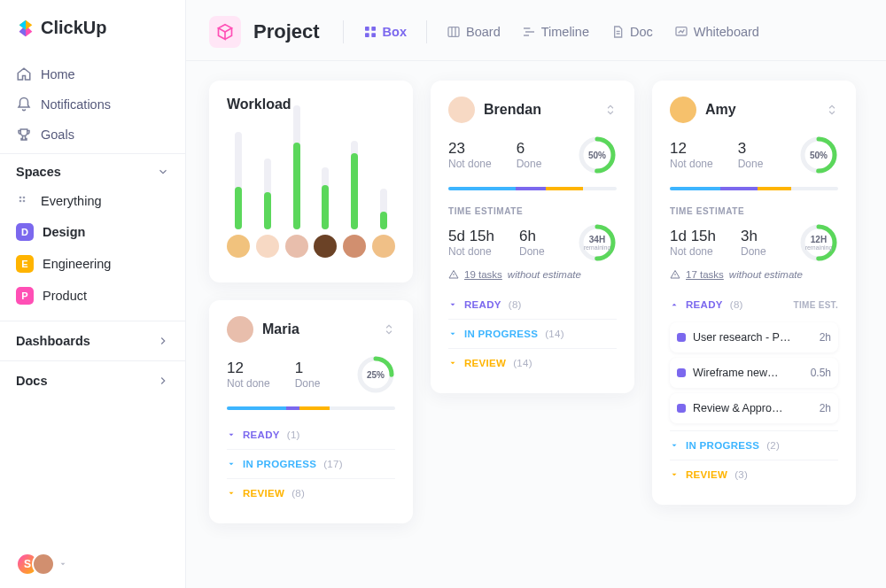 The image size is (886, 588). Describe the element at coordinates (632, 32) in the screenshot. I see `view-tab-doc: Doc` at that location.